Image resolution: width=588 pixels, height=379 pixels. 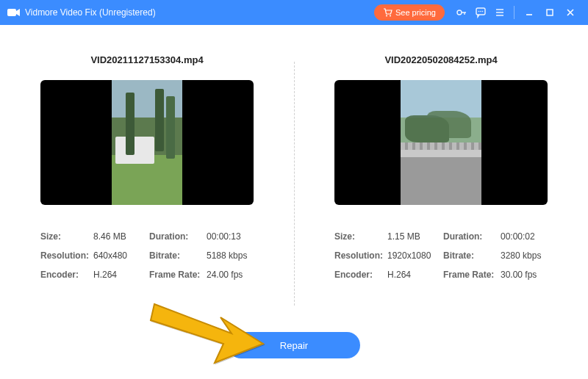 What do you see at coordinates (441, 237) in the screenshot?
I see `meta-row: Size: 1.15 MB Duration: 00:00:02` at bounding box center [441, 237].